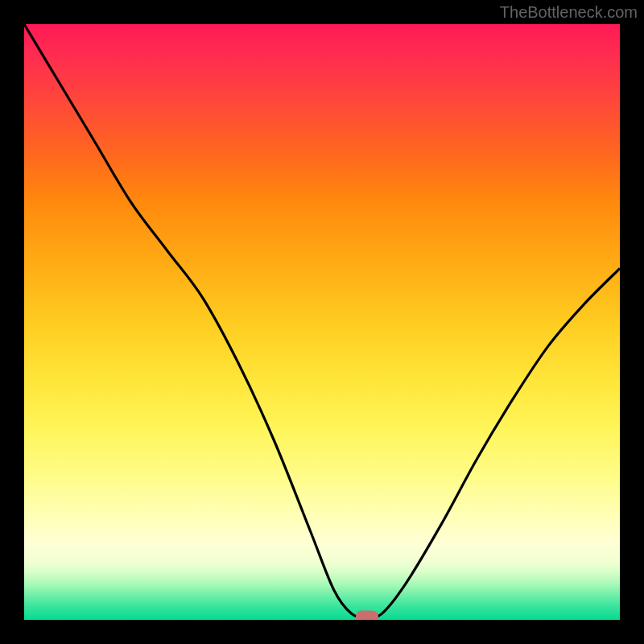 This screenshot has width=644, height=644. I want to click on watermark-text: TheBottleneck.com, so click(568, 13).